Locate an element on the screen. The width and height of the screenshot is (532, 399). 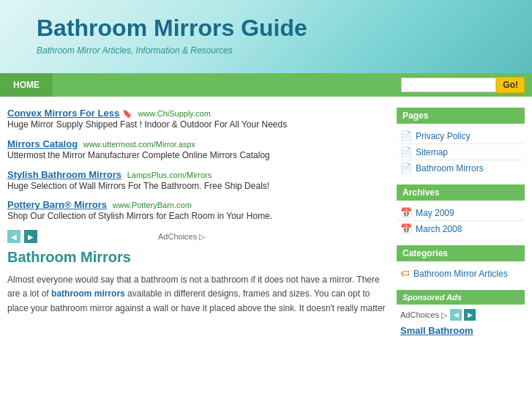
tag-icon-0: 🏷 is located at coordinates (405, 274).